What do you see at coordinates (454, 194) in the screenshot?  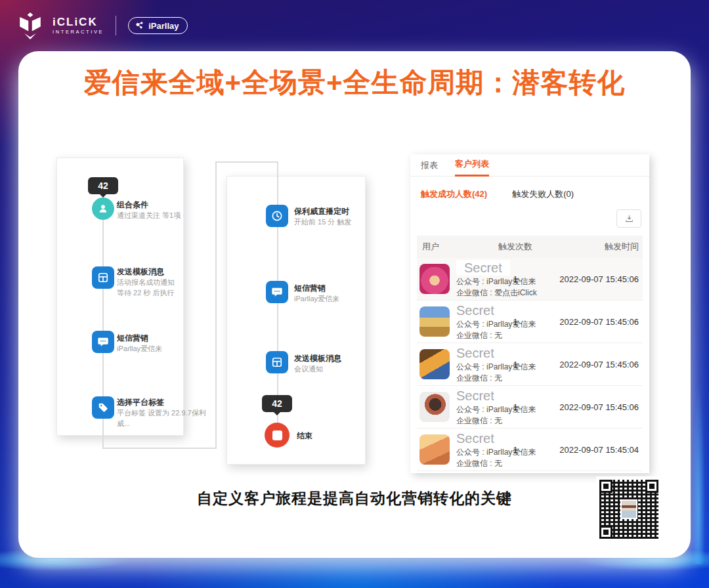 I see `trigger-success-count: 触发成功人数(42)` at bounding box center [454, 194].